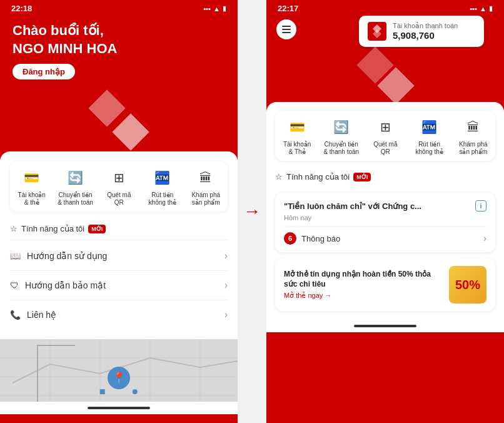 The image size is (504, 423). I want to click on promo-title: Mở thẻ tín dụng nhận hoàn tiền 50% thỏa …, so click(363, 279).